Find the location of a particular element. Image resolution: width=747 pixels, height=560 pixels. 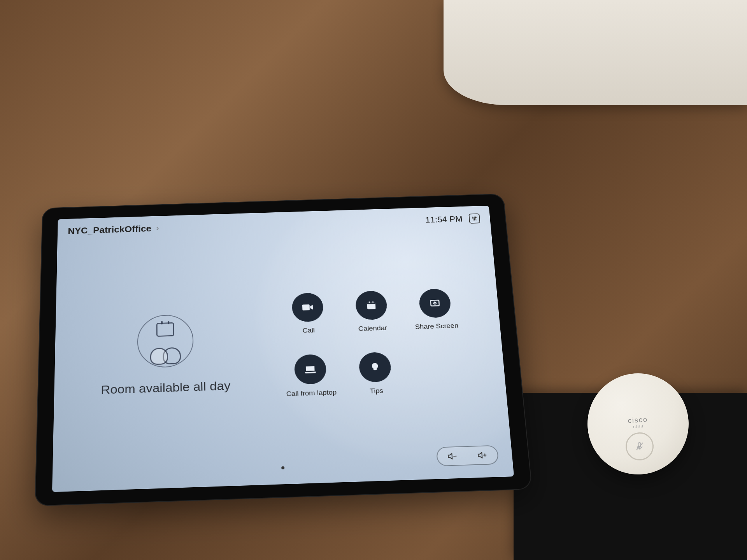

top-right-cluster: 11:54 PM is located at coordinates (452, 219).